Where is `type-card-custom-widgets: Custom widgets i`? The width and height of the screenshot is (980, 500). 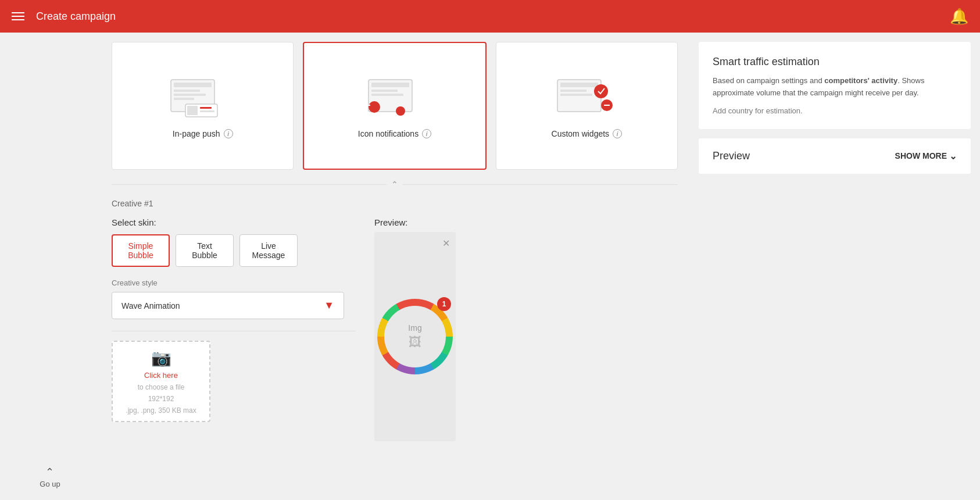
type-card-custom-widgets: Custom widgets i is located at coordinates (587, 106).